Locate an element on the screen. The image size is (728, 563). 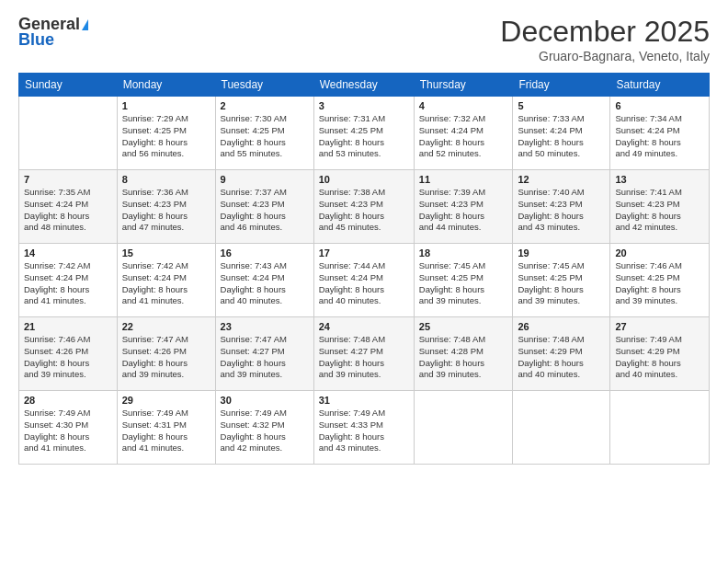
col-header-monday: Monday is located at coordinates (165, 85).